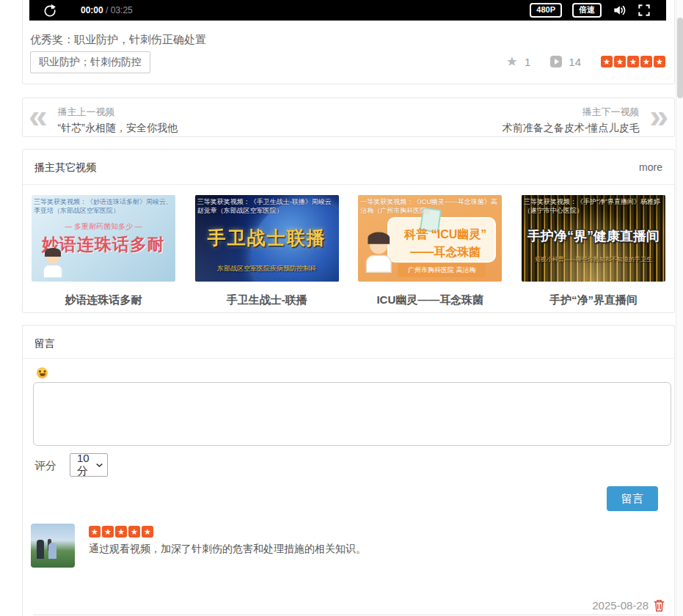 This screenshot has width=683, height=616. What do you see at coordinates (659, 606) in the screenshot?
I see `trash-icon` at bounding box center [659, 606].